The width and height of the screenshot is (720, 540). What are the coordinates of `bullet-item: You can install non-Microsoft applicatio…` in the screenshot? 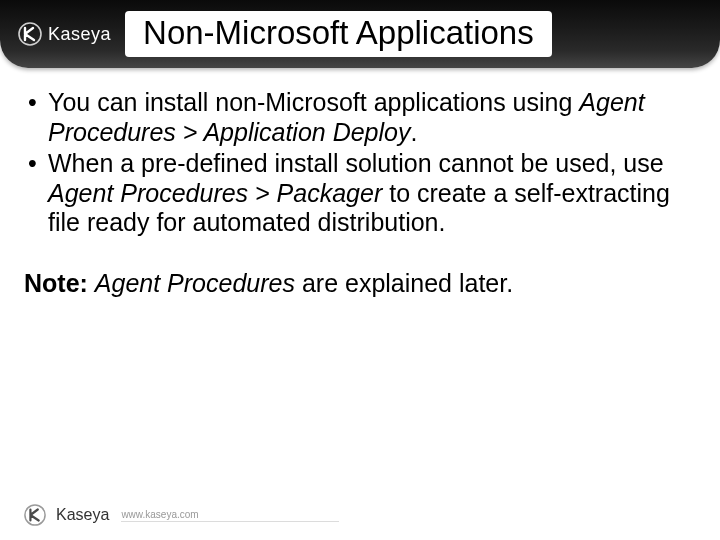 It's located at (360, 118).